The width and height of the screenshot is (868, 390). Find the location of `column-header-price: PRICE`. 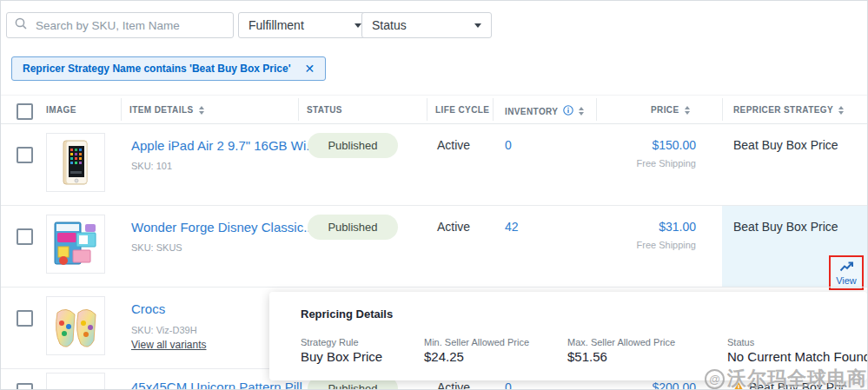

column-header-price: PRICE is located at coordinates (671, 109).